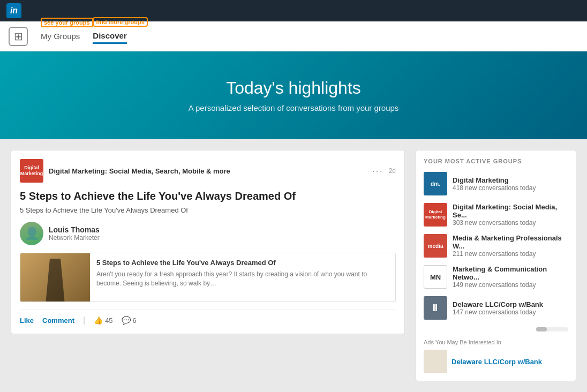 This screenshot has width=587, height=392. Describe the element at coordinates (510, 277) in the screenshot. I see `group-info-3: Marketing & Communication Netwo... 149 n…` at that location.